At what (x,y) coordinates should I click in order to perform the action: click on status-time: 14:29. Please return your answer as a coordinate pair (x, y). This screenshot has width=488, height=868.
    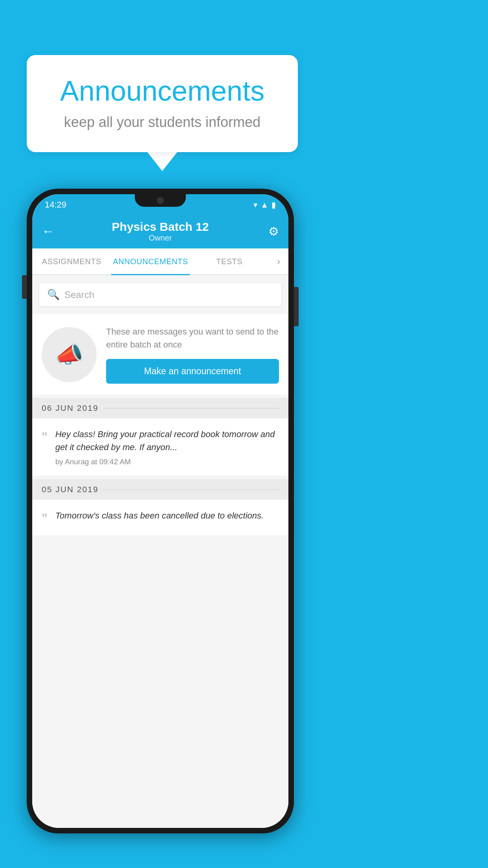
    Looking at the image, I should click on (56, 205).